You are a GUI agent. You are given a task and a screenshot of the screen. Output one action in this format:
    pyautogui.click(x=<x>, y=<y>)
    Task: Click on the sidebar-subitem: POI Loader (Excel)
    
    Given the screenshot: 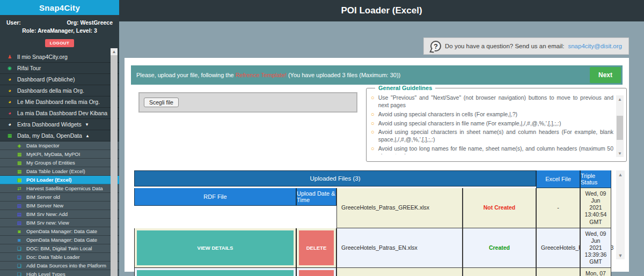 What is the action you would take?
    pyautogui.click(x=60, y=180)
    